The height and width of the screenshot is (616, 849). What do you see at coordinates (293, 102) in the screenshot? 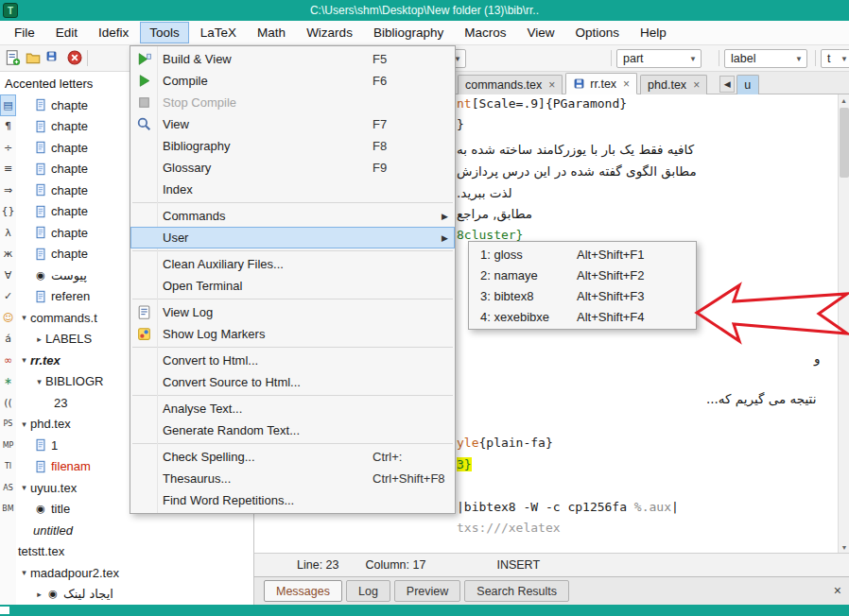
I see `menu-item-stop-compile: Stop Compile` at bounding box center [293, 102].